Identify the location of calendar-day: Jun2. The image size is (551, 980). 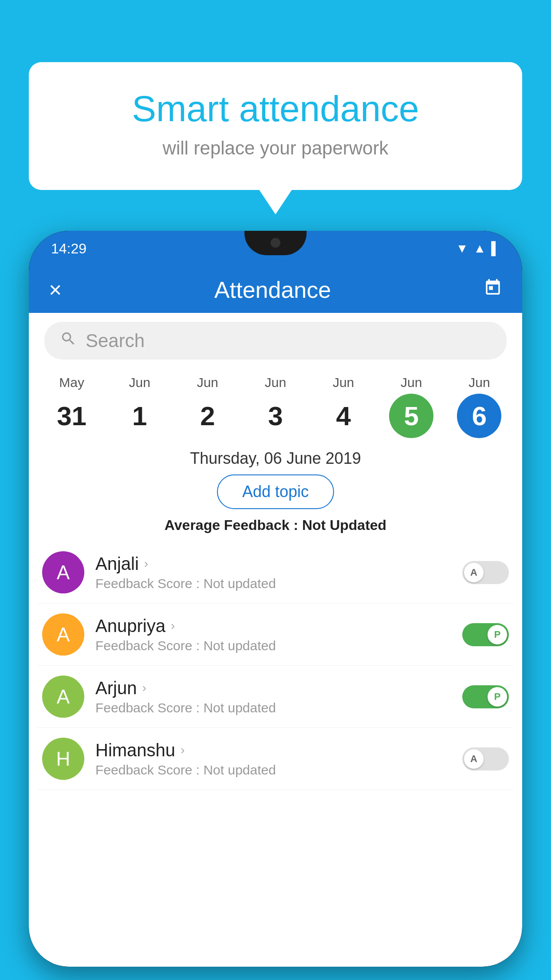
(208, 407).